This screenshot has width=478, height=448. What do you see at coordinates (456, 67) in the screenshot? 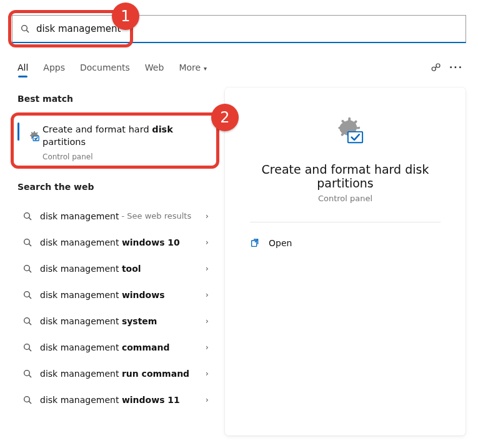
I see `more-options-button: ···` at bounding box center [456, 67].